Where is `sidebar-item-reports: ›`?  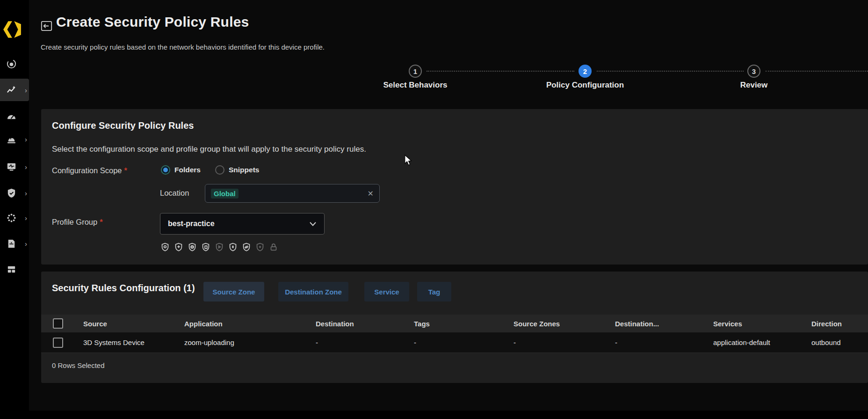 sidebar-item-reports: › is located at coordinates (14, 243).